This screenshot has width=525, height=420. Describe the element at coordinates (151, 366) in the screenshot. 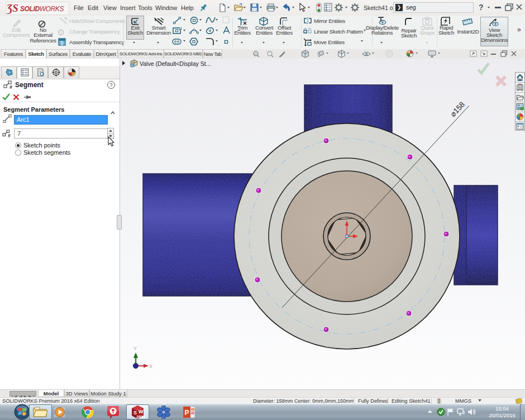

I see `svg-text: X` at that location.